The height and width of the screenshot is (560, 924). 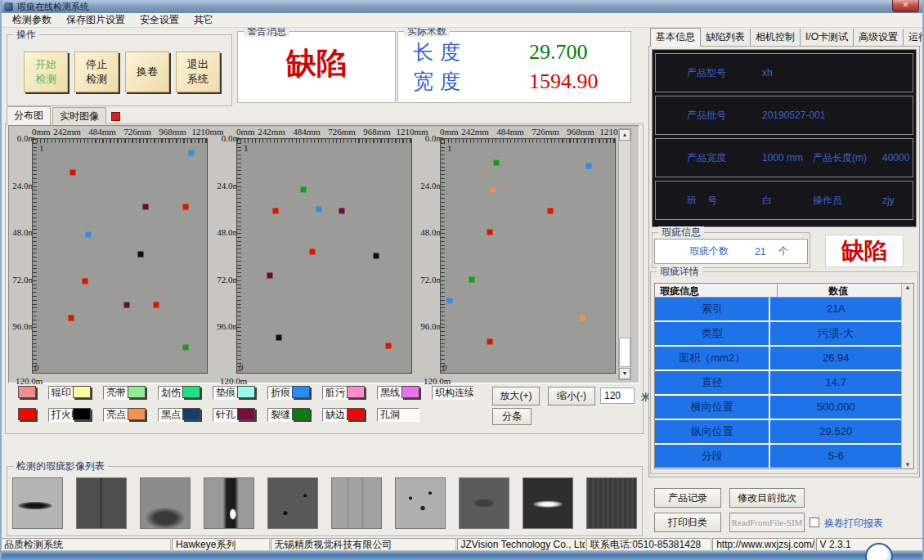 I want to click on field-value: 40000, so click(x=896, y=158).